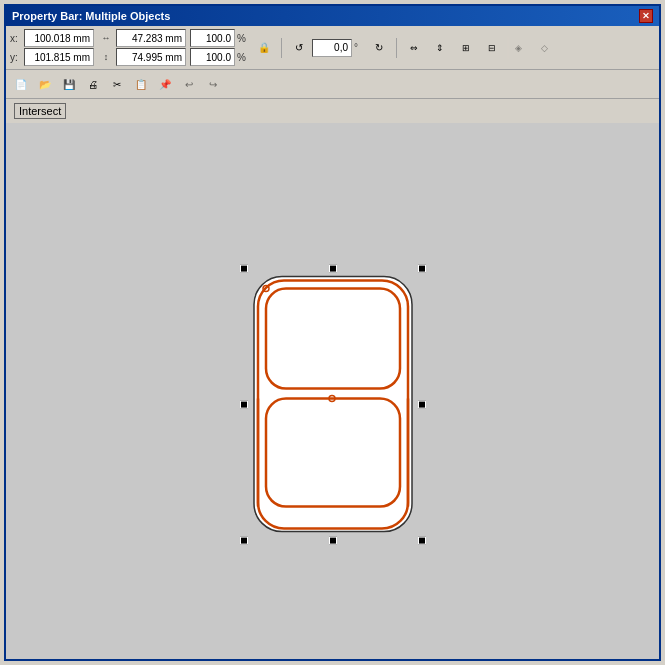 The height and width of the screenshot is (665, 665). I want to click on cut-icon: ✂, so click(117, 84).